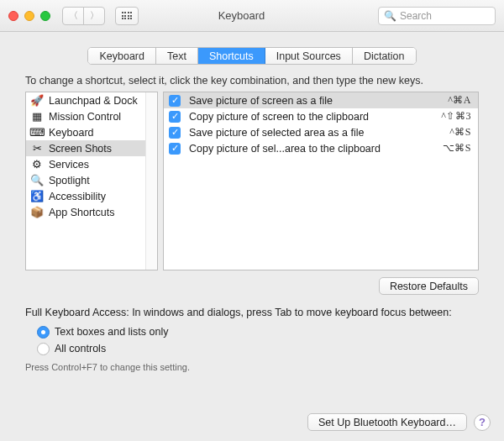 This screenshot has width=504, height=441. Describe the element at coordinates (37, 197) in the screenshot. I see `accessibility-icon: ♿` at that location.